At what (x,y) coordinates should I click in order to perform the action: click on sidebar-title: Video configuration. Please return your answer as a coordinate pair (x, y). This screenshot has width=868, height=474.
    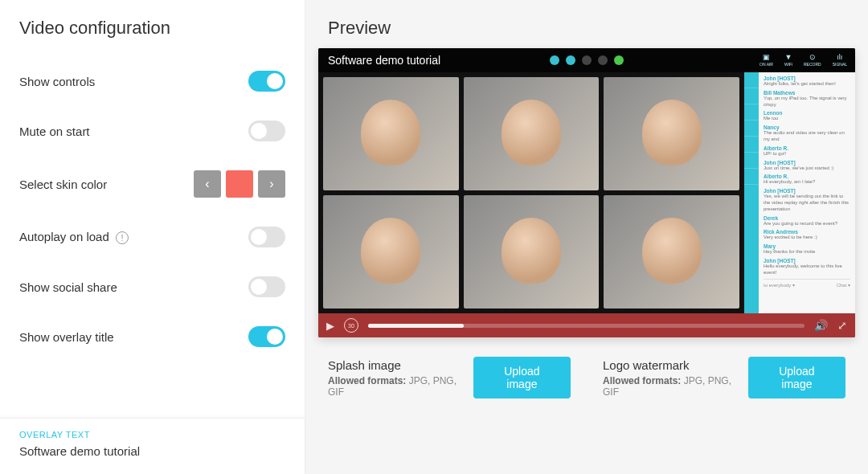
    Looking at the image, I should click on (153, 28).